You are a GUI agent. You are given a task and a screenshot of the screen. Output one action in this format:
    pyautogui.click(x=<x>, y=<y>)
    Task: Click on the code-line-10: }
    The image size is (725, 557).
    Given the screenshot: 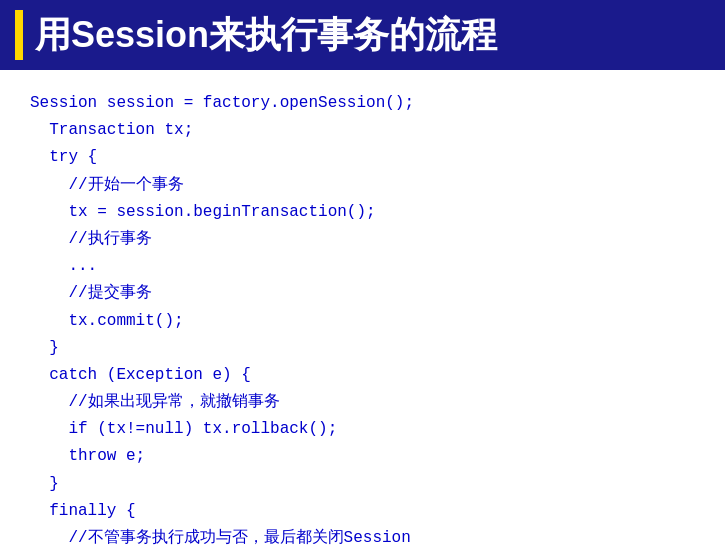 What is the action you would take?
    pyautogui.click(x=362, y=348)
    